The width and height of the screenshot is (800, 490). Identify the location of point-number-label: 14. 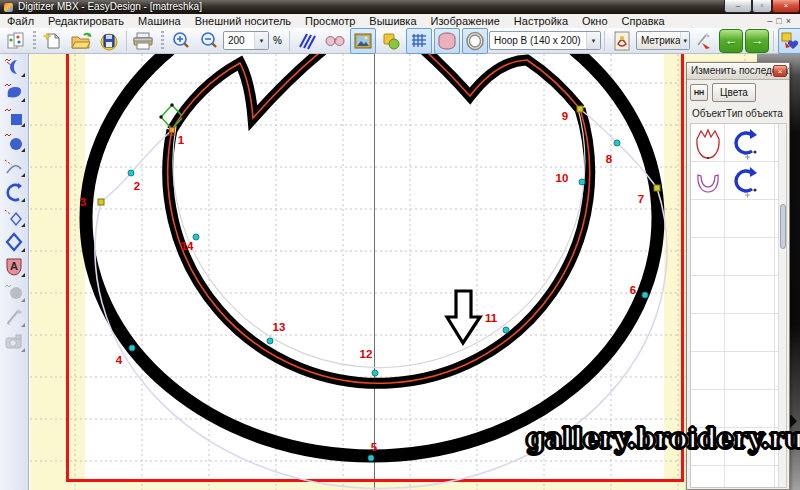
(188, 246).